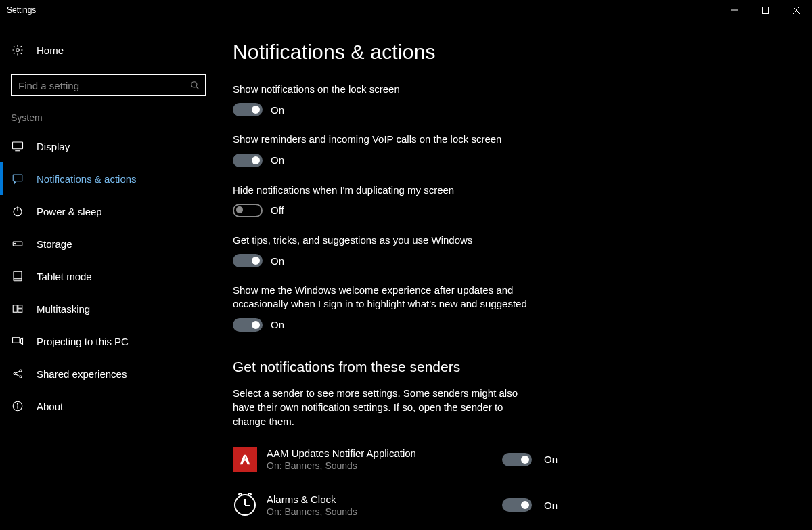  I want to click on notifications-icon, so click(18, 179).